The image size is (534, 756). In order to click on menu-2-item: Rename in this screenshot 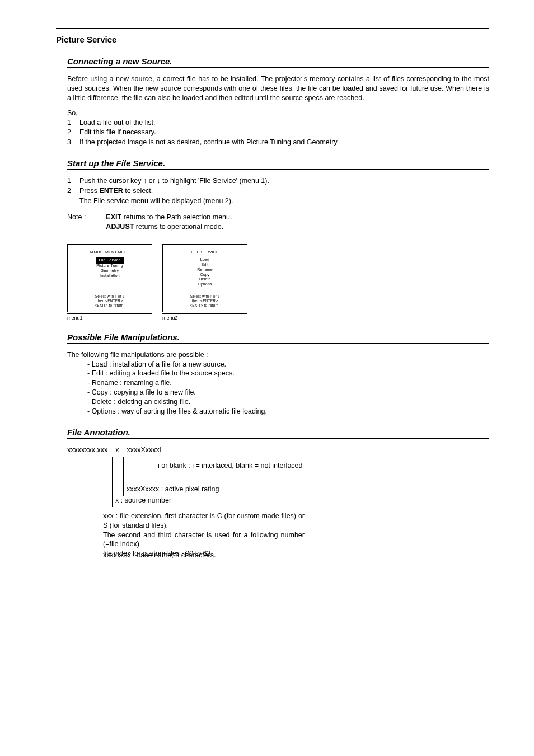, I will do `click(205, 270)`.